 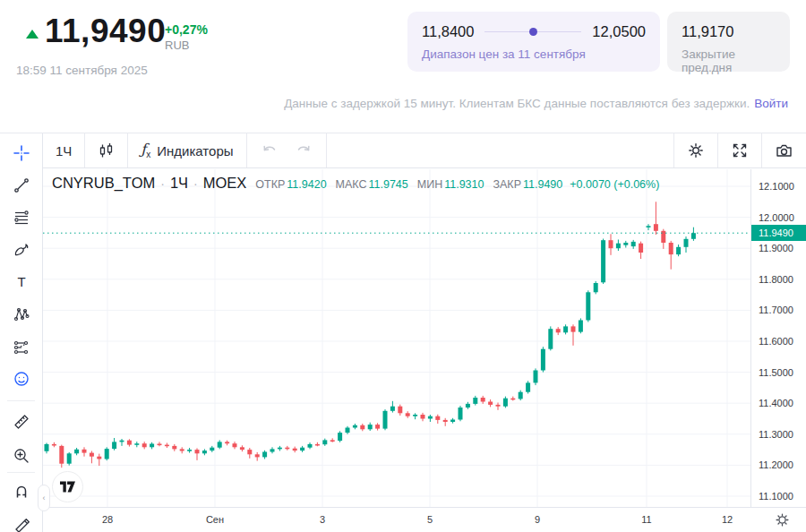 I want to click on price-axis: 12.100012.000011.900011.800011.700011.60…, so click(x=778, y=339).